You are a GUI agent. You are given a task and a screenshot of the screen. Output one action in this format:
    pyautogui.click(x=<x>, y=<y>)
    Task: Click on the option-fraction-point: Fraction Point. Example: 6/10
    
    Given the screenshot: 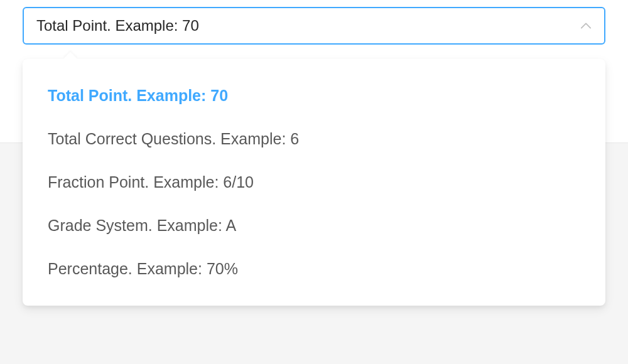 What is the action you would take?
    pyautogui.click(x=314, y=182)
    